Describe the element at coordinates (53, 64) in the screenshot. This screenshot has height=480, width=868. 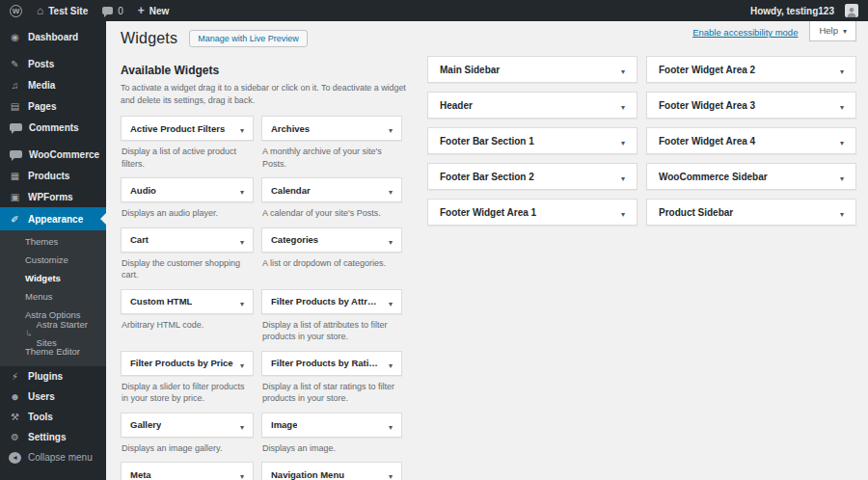
I see `sidebar-item-posts: ✎ Posts` at that location.